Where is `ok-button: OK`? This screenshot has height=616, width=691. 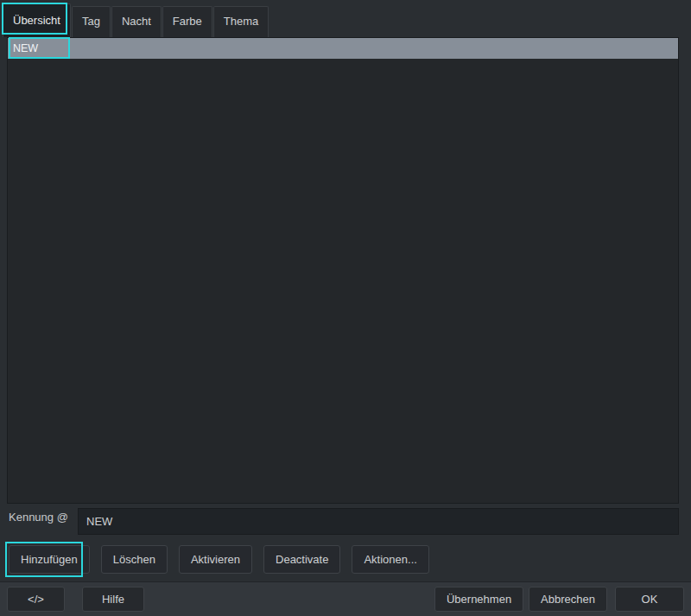 ok-button: OK is located at coordinates (650, 600).